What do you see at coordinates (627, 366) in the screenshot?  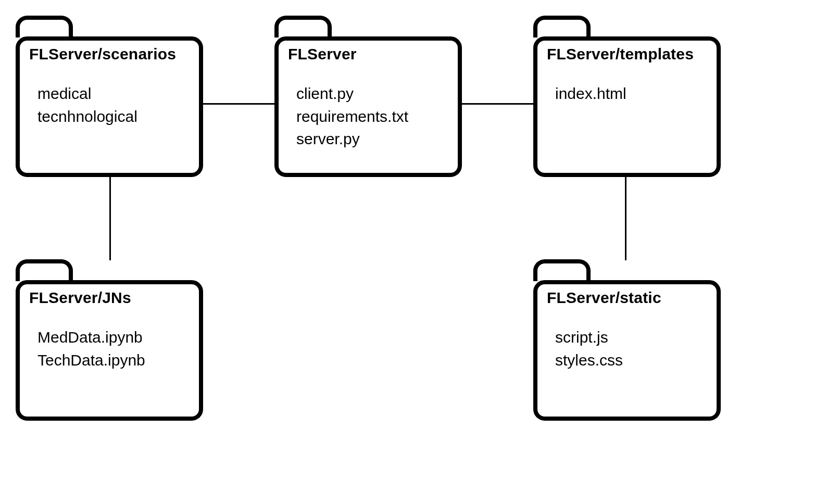 I see `folder-body: script.js styles.css` at bounding box center [627, 366].